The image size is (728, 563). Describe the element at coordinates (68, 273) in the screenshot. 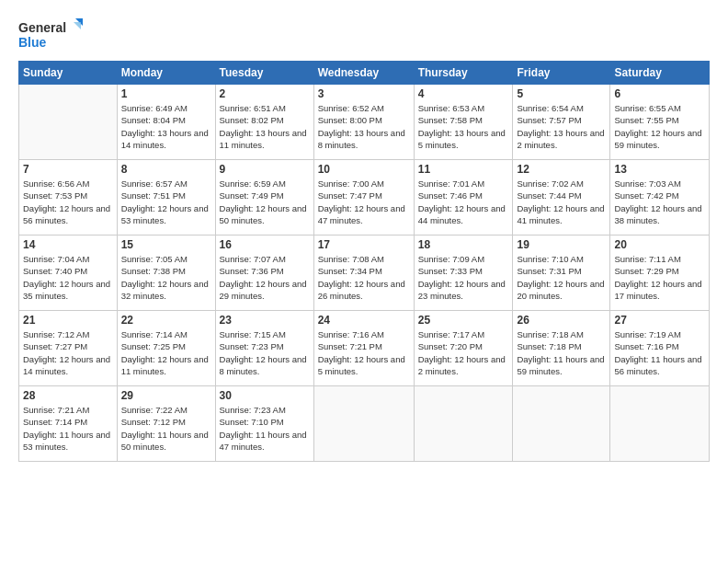

I see `calendar-cell: 14Sunrise: 7:04 AMSunset: 7:40 PMDayligh…` at that location.